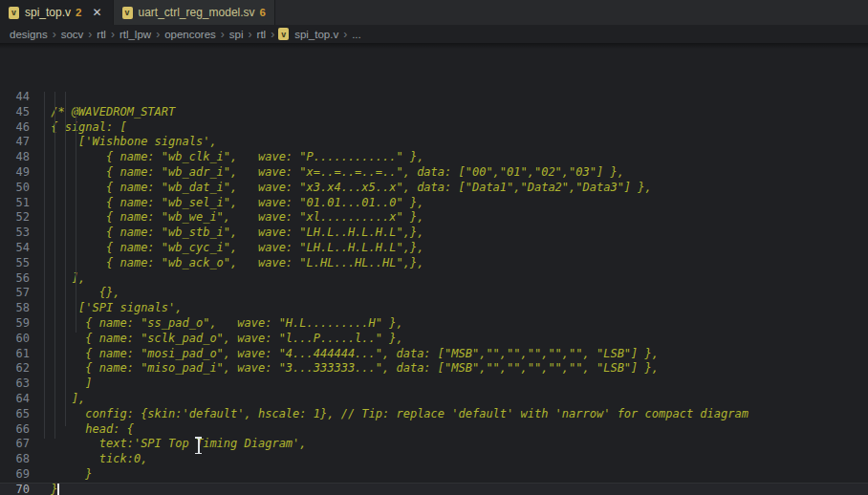 This screenshot has width=868, height=495. What do you see at coordinates (15, 128) in the screenshot?
I see `line-number: 46` at bounding box center [15, 128].